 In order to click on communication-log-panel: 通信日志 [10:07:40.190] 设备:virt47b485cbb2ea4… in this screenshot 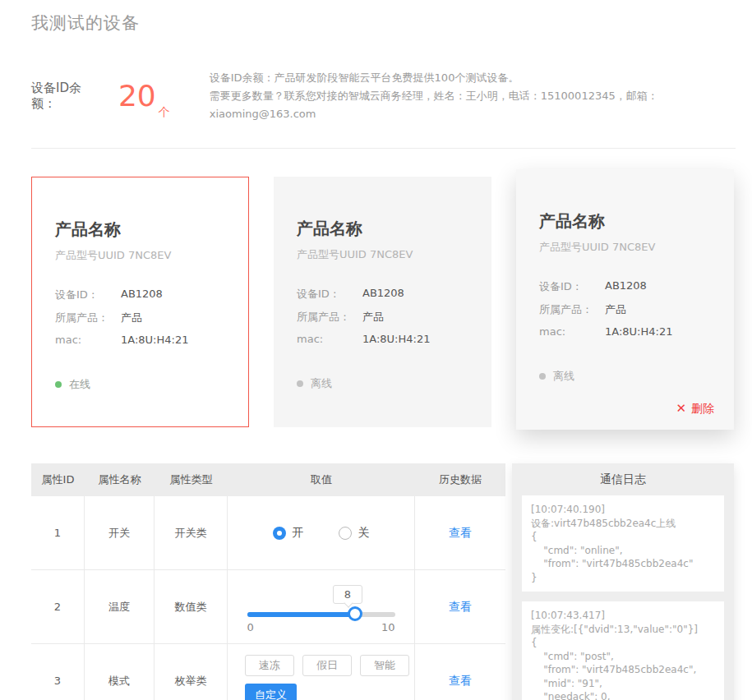, I will do `click(623, 582)`.